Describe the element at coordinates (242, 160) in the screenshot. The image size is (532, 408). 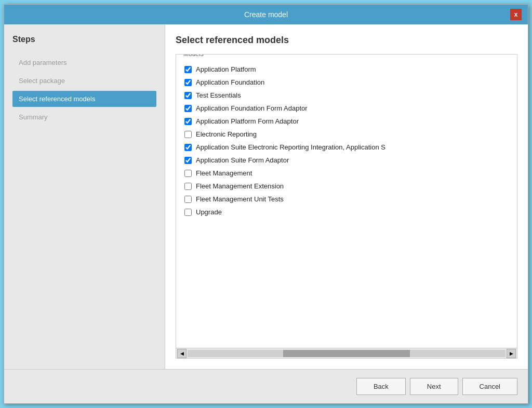
I see `model-label-app-suite-form-adaptor: Application Suite Form Adaptor` at that location.